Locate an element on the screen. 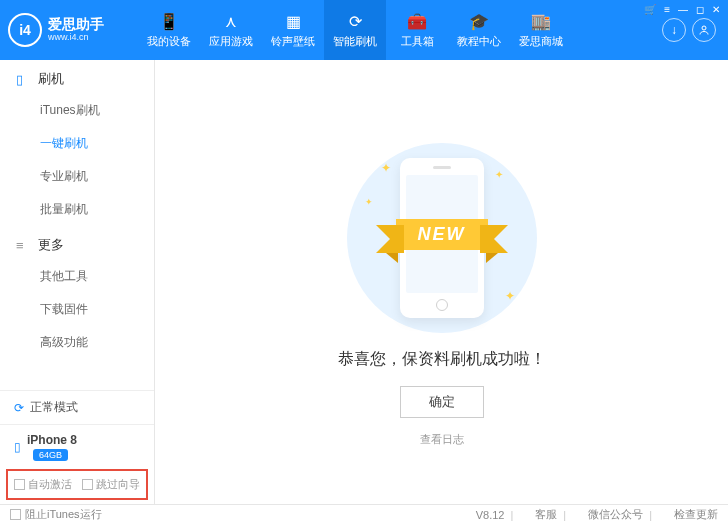  sidebar-item-other-tools: 其他工具 is located at coordinates (77, 276).